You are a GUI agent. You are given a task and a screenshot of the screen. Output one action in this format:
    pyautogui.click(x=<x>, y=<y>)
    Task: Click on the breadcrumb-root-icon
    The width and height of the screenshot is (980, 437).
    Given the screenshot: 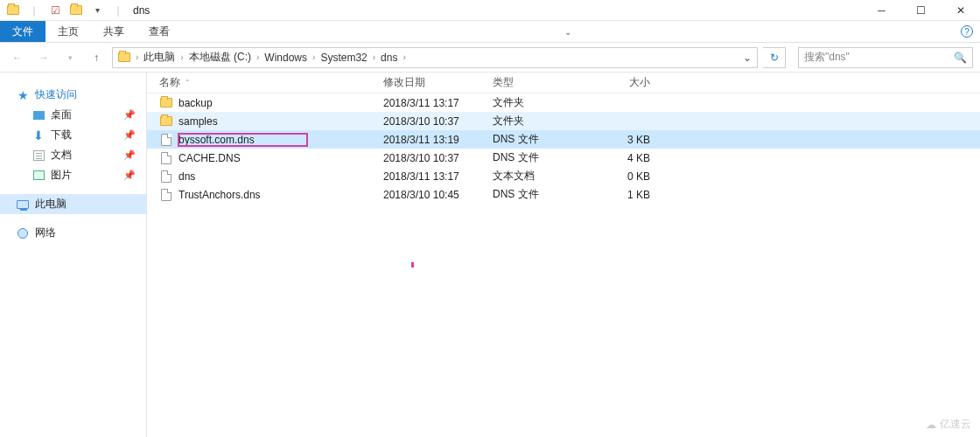 What is the action you would take?
    pyautogui.click(x=124, y=58)
    